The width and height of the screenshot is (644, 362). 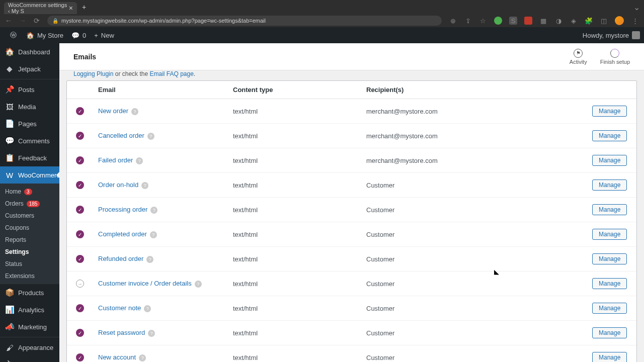 I want to click on lock-icon: 🔒, so click(x=55, y=21).